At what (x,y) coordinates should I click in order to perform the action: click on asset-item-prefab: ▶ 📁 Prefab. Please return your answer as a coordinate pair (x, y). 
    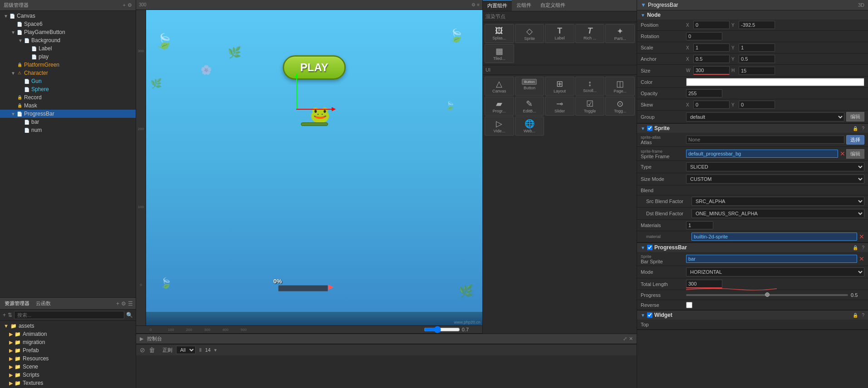
    Looking at the image, I should click on (68, 350).